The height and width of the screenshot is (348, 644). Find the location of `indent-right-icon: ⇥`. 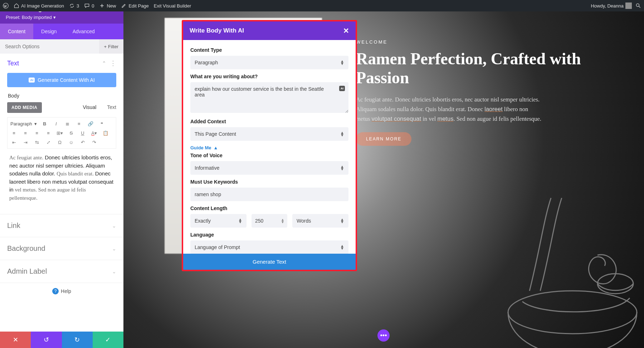

indent-right-icon: ⇥ is located at coordinates (25, 142).